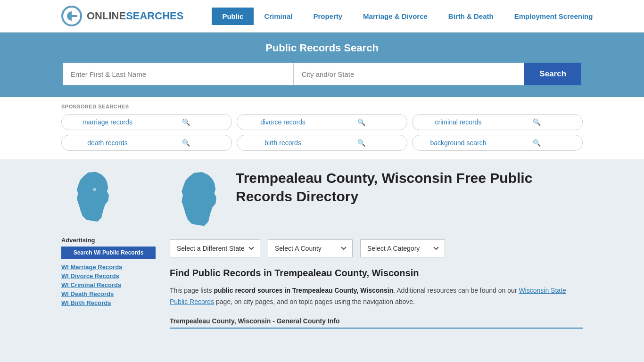  I want to click on state-map, so click(108, 198).